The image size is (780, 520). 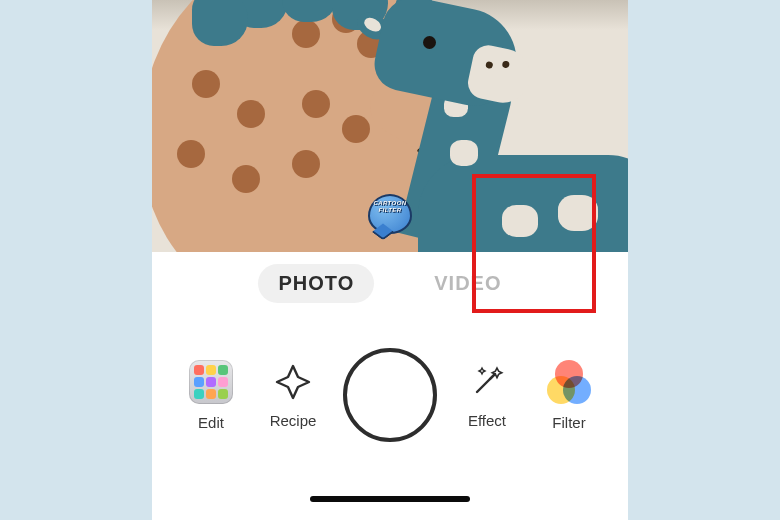 I want to click on magic-wand-icon, so click(x=487, y=382).